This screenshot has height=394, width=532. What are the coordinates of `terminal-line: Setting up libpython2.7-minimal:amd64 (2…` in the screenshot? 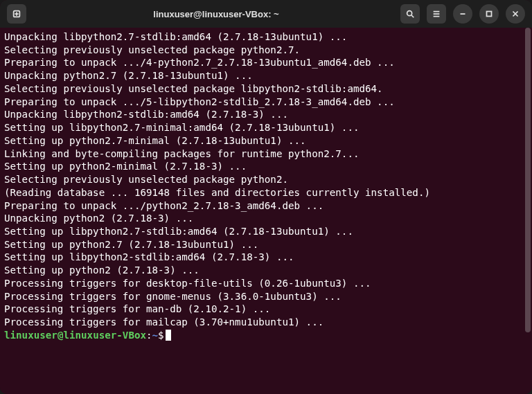 It's located at (266, 127).